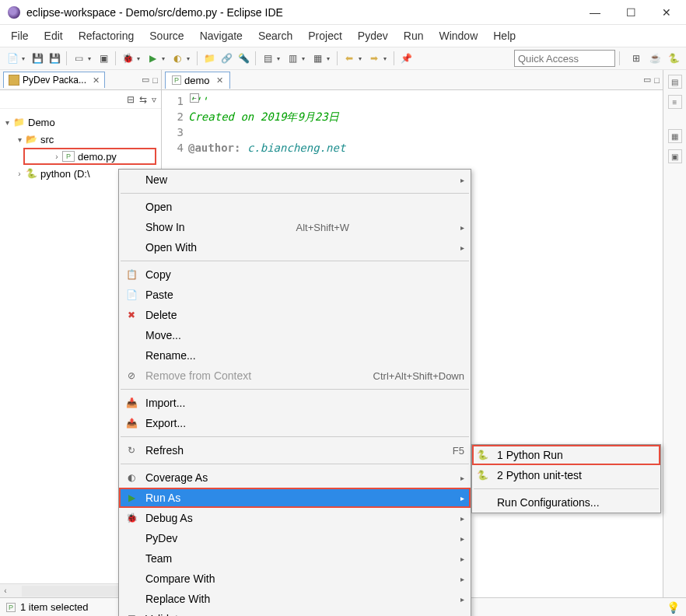 This screenshot has width=686, height=616. I want to click on ctx-validate: ☑Validate, so click(295, 613).